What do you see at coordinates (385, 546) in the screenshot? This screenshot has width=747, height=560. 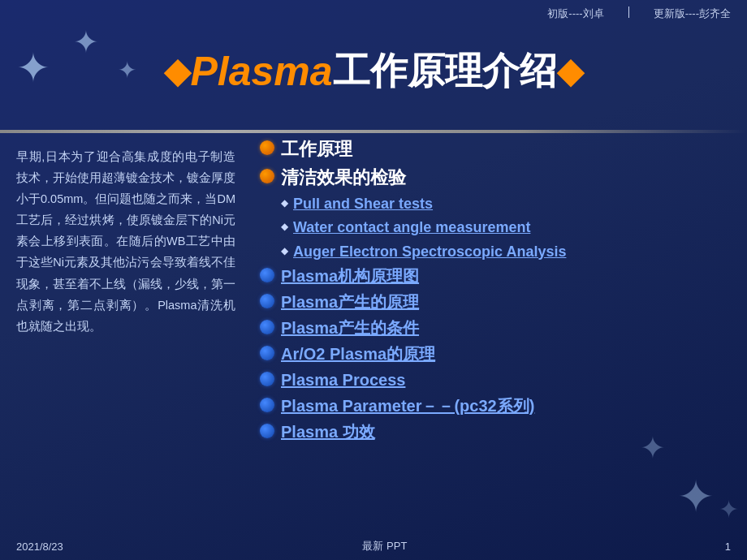 I see `footer-center-text: 最新 PPT` at bounding box center [385, 546].